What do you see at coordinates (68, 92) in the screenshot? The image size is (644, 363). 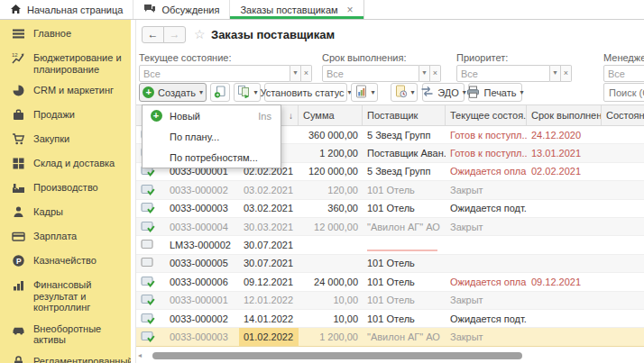 I see `sidebar-item-crm: CRM и маркетинг` at bounding box center [68, 92].